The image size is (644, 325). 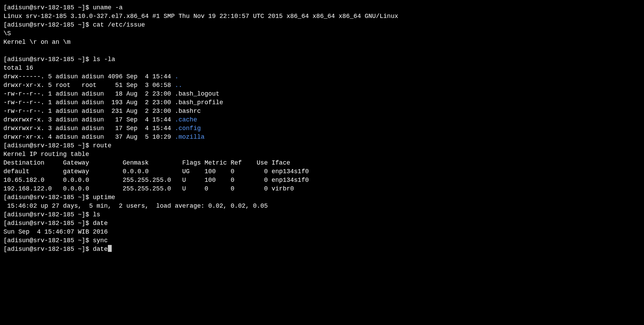 I want to click on route-row: 192.168.122.0 0.0.0.0 255.255.255.0 U 0 …, so click(x=149, y=189).